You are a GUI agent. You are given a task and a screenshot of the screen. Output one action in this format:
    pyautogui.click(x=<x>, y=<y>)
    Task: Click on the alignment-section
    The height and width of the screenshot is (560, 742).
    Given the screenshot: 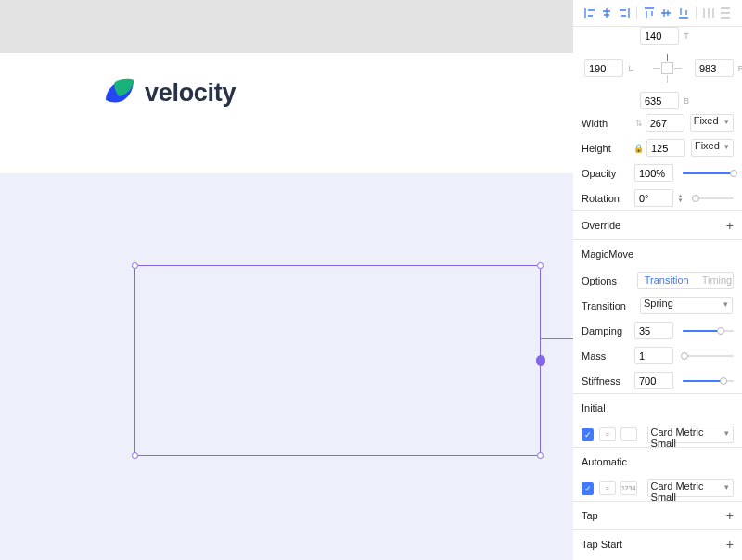 What is the action you would take?
    pyautogui.click(x=658, y=13)
    